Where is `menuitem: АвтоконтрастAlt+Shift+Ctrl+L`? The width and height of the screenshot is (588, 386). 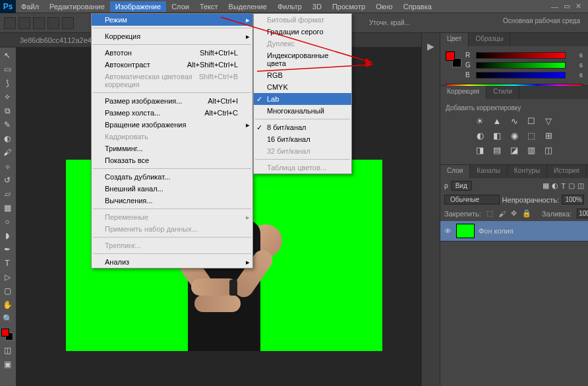
menuitem: АвтоконтрастAlt+Shift+Ctrl+L is located at coordinates (172, 65).